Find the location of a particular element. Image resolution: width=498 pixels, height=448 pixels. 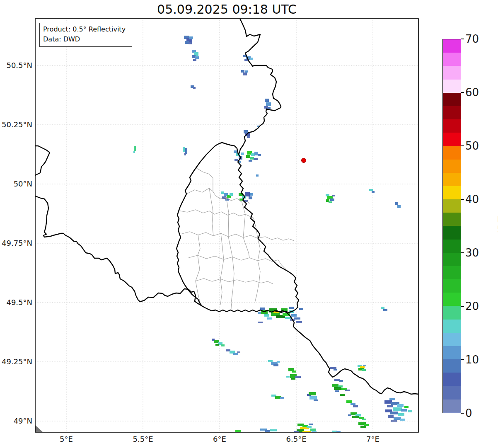

colorbar-unit-label: dBZ is located at coordinates (497, 226).